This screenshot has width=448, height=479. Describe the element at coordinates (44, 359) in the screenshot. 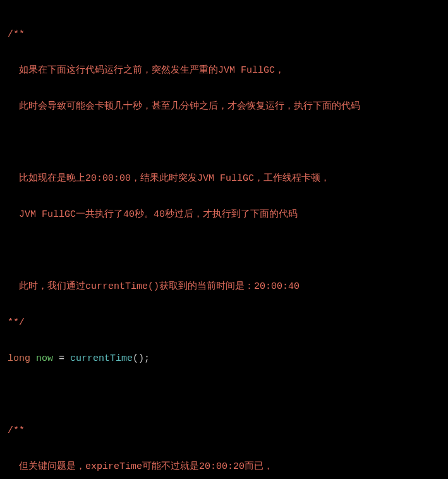

I see `variable-now: now` at that location.